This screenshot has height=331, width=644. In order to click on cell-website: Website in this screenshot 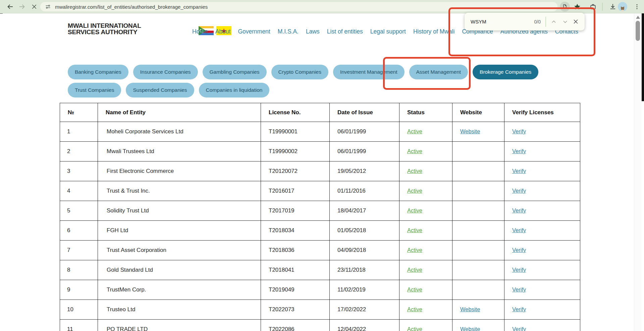, I will do `click(478, 325)`.